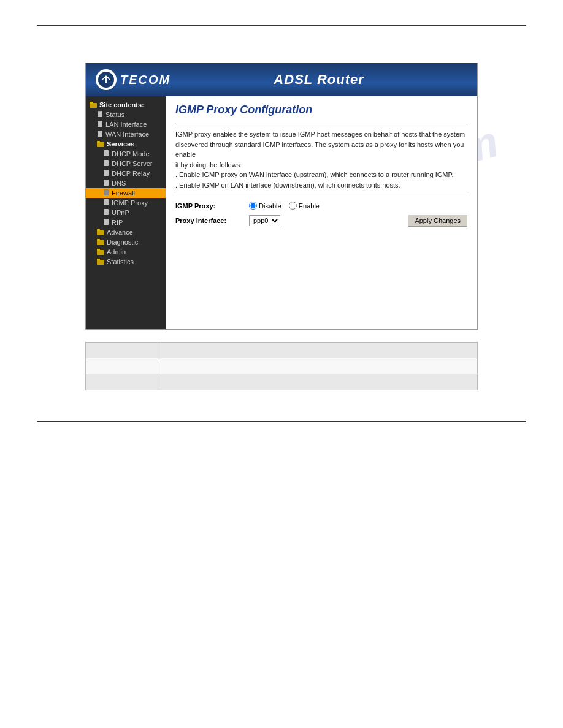  What do you see at coordinates (438, 221) in the screenshot?
I see `apply-changes-button: Apply Changes` at bounding box center [438, 221].